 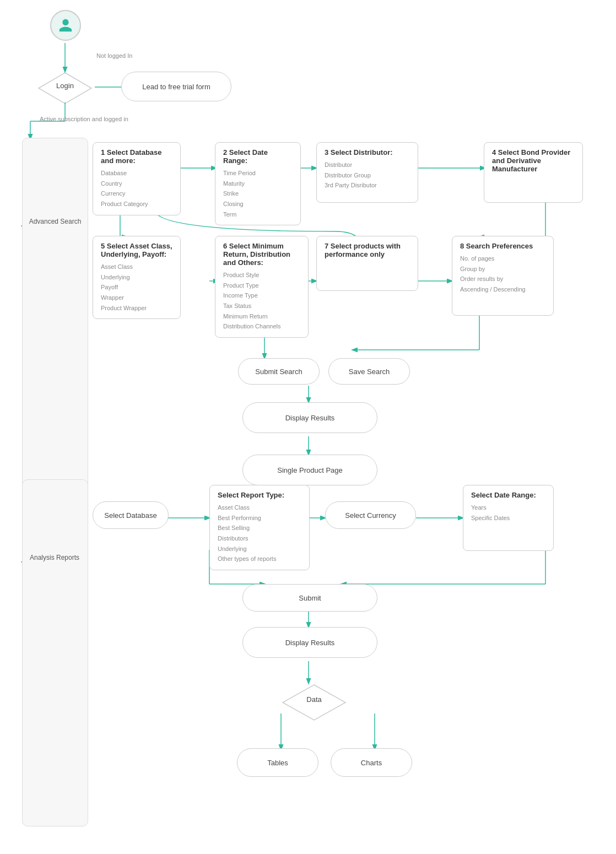 What do you see at coordinates (137, 188) in the screenshot?
I see `step1-items: DatabaseCountryCurrencyProduct Category` at bounding box center [137, 188].